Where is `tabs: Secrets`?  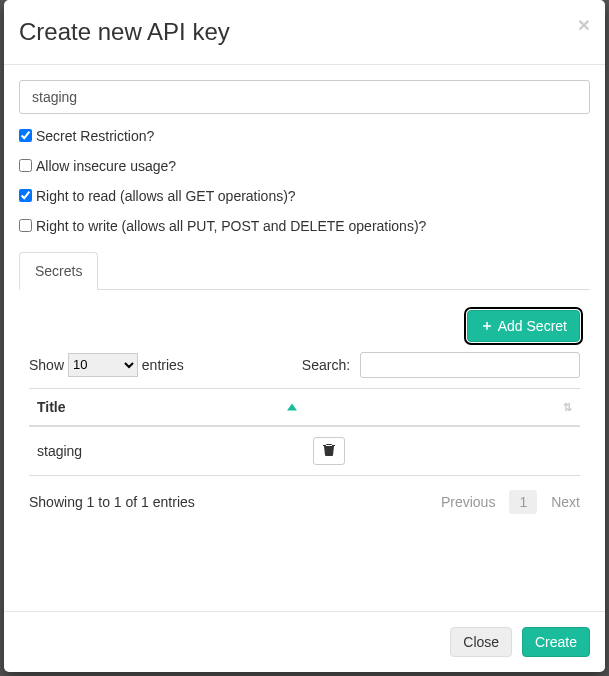 tabs: Secrets is located at coordinates (304, 271).